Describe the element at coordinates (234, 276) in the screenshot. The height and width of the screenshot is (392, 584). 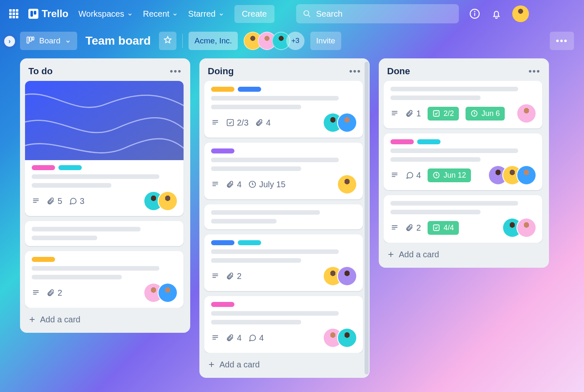
I see `card-attach-meta: 2` at that location.